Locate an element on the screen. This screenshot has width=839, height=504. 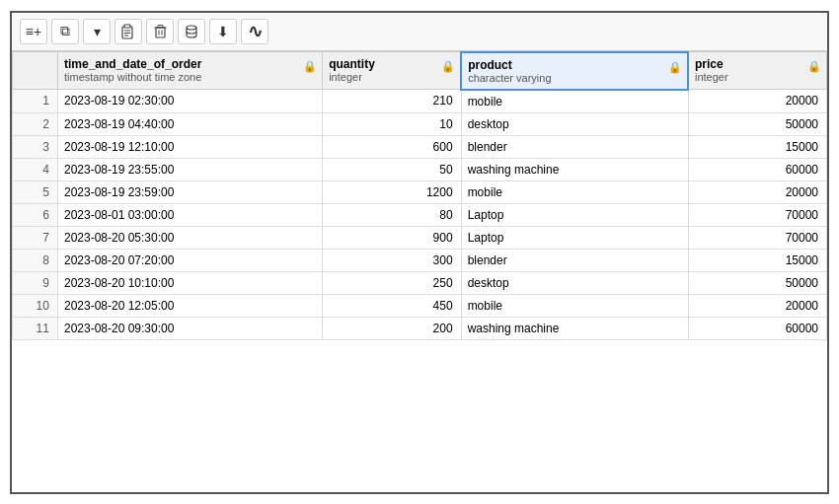
row-number: 5 is located at coordinates (36, 191).